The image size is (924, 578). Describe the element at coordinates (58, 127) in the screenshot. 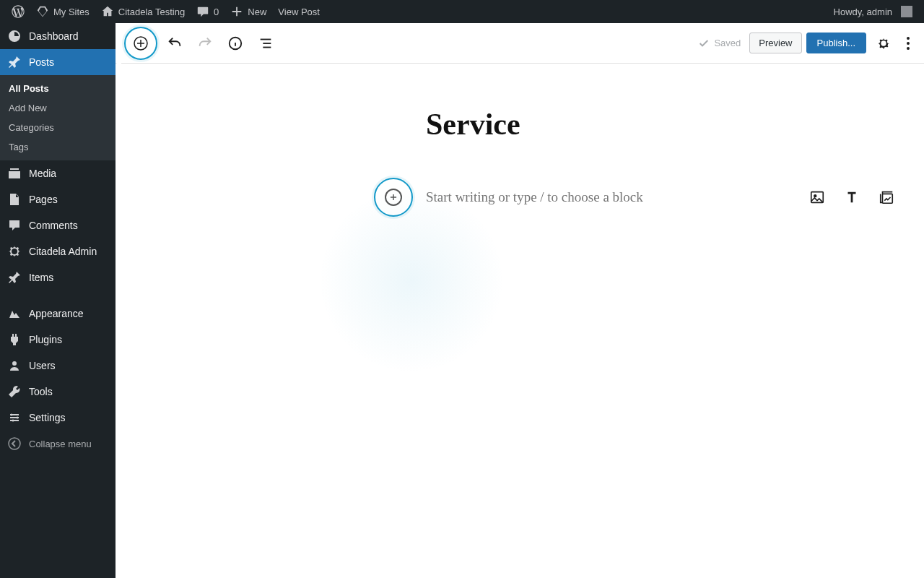

I see `submenu-categories: Categories` at that location.